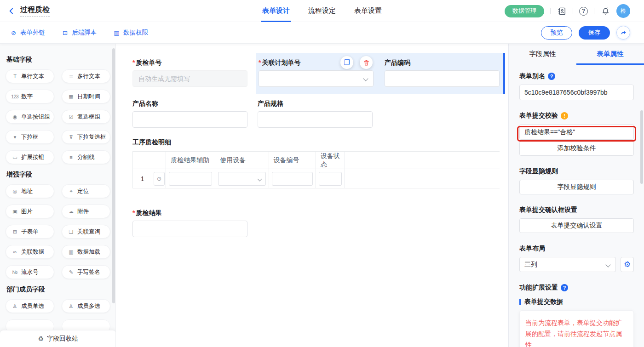 This screenshot has height=347, width=644. I want to click on field-type-pill: ▭扩展按钮, so click(30, 157).